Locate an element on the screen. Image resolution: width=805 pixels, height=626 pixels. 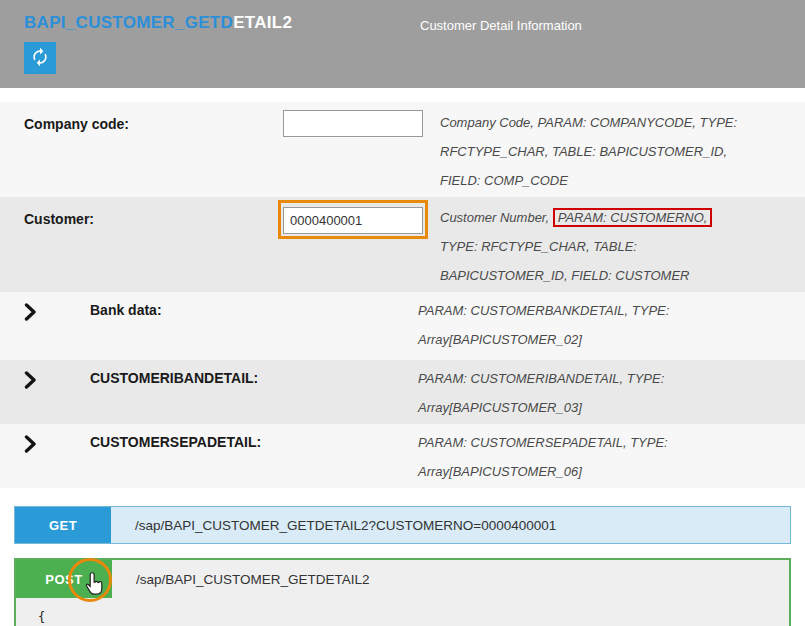
customer-label: Customer: is located at coordinates (154, 246).